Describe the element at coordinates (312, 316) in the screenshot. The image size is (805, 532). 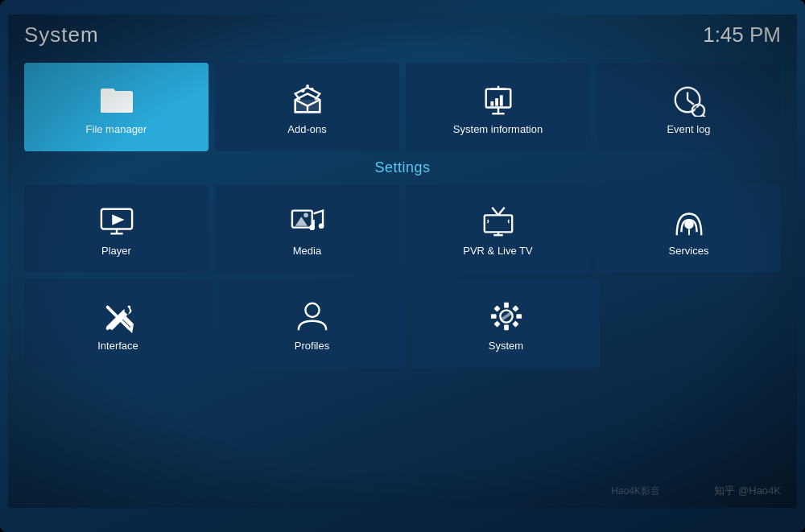
I see `profiles-icon` at that location.